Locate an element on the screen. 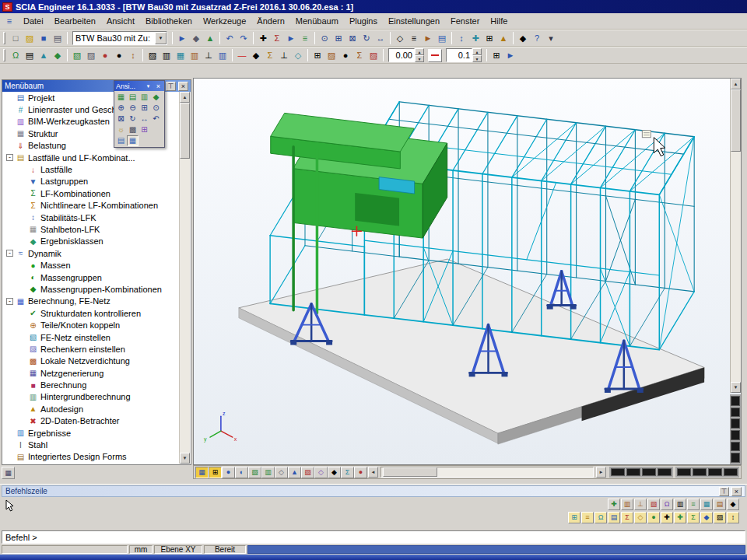  view-axo-button: ◆ is located at coordinates (156, 97).